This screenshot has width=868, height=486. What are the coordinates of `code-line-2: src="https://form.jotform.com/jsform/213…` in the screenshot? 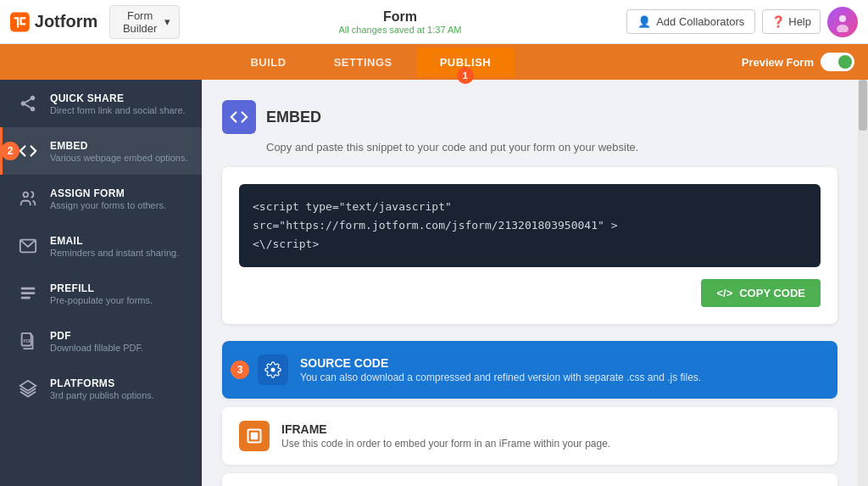 It's located at (530, 226).